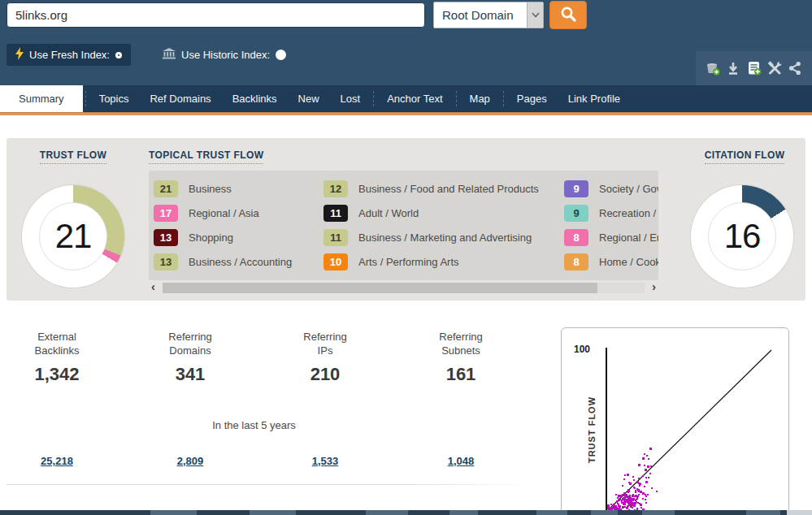 The height and width of the screenshot is (515, 812). I want to click on topical-label: Regional / Eur, so click(629, 237).